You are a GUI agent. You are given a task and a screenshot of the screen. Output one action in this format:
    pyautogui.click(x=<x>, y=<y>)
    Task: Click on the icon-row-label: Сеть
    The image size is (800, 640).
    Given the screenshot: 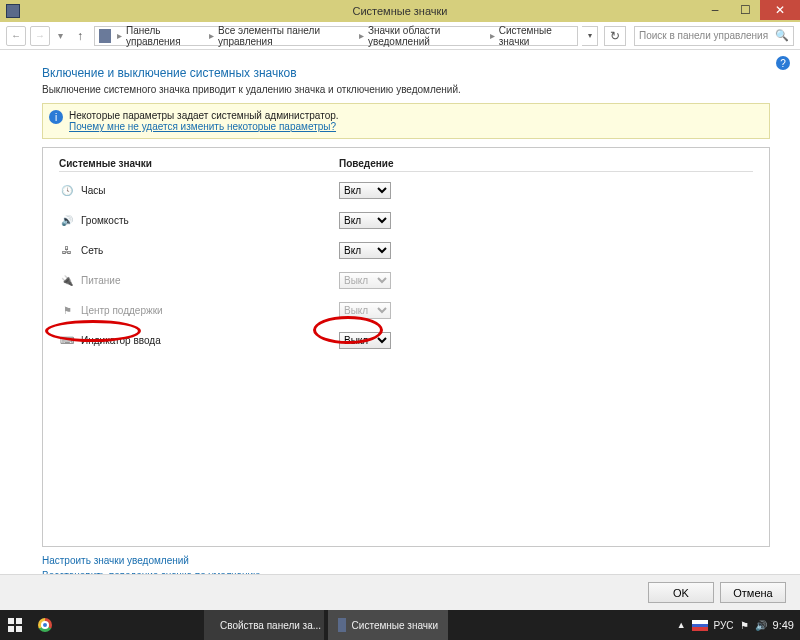 What is the action you would take?
    pyautogui.click(x=210, y=250)
    